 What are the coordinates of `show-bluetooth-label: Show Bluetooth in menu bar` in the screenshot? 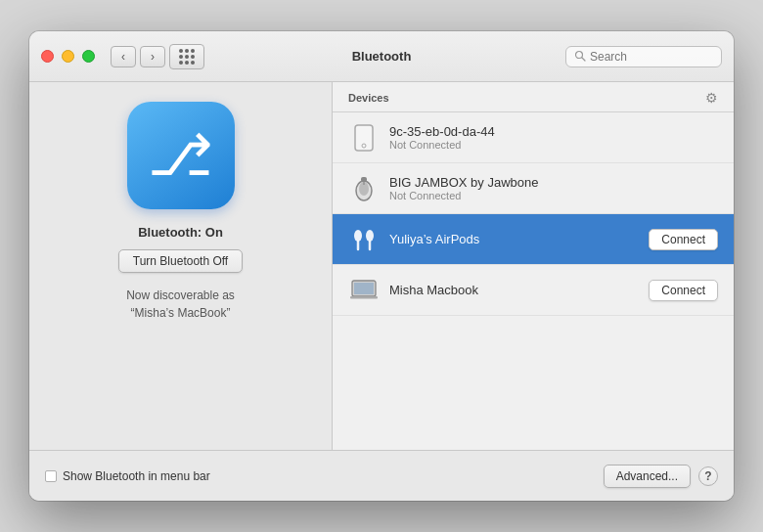 It's located at (137, 476).